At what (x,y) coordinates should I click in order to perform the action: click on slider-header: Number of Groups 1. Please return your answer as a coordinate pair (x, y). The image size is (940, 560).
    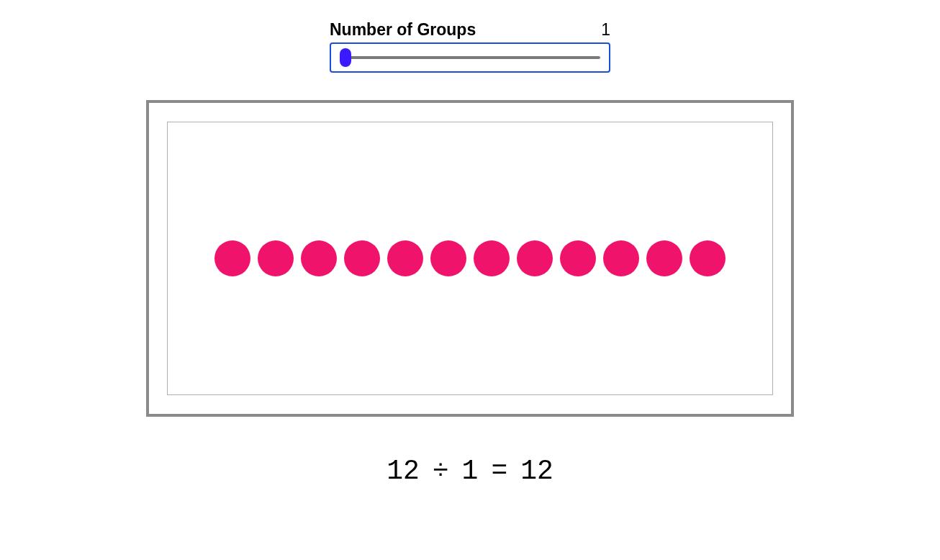
    Looking at the image, I should click on (470, 30).